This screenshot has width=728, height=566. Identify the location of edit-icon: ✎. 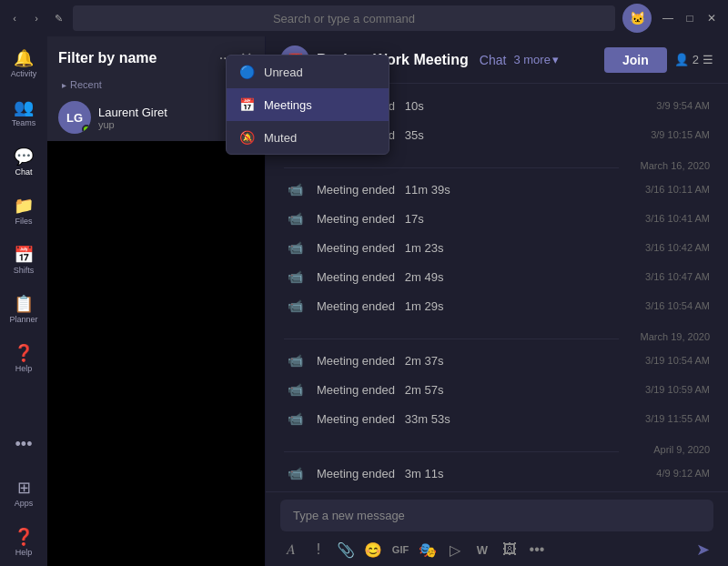
(58, 18).